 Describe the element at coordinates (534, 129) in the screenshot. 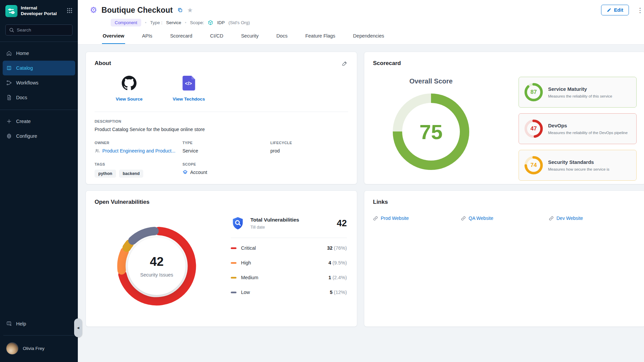

I see `score-value: 47` at that location.